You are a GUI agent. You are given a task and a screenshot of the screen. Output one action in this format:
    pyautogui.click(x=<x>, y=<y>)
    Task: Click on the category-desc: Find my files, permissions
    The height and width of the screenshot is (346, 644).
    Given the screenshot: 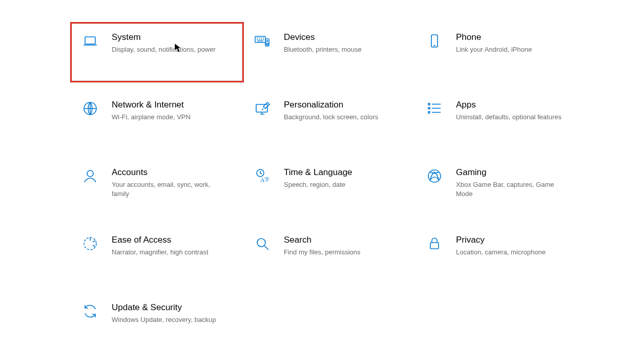 What is the action you would take?
    pyautogui.click(x=322, y=252)
    